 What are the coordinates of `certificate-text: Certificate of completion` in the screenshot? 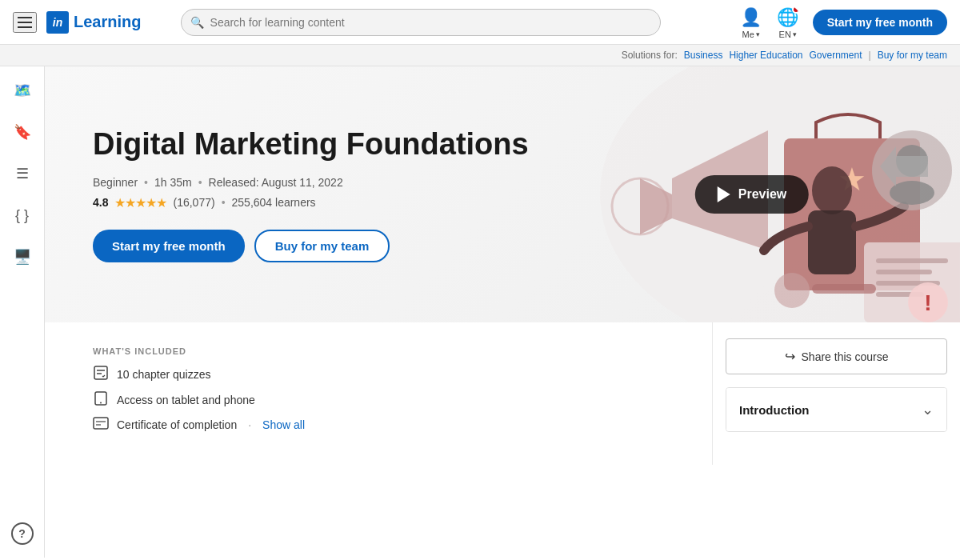 It's located at (177, 425).